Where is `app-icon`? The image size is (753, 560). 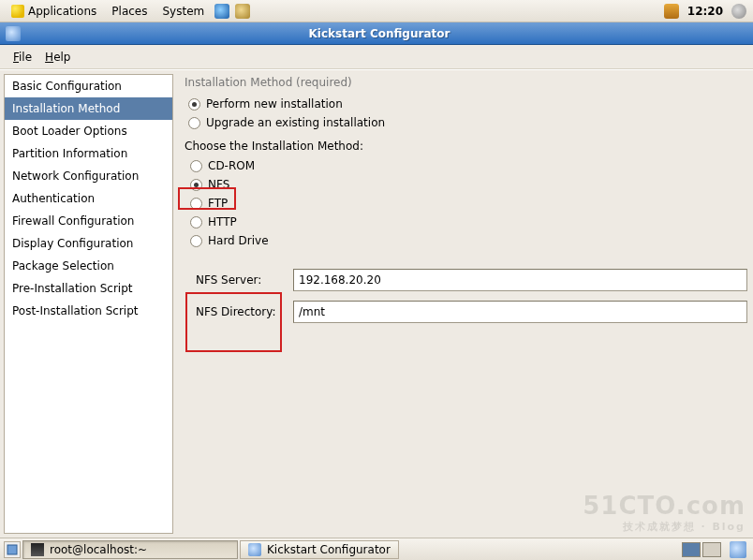 app-icon is located at coordinates (13, 34).